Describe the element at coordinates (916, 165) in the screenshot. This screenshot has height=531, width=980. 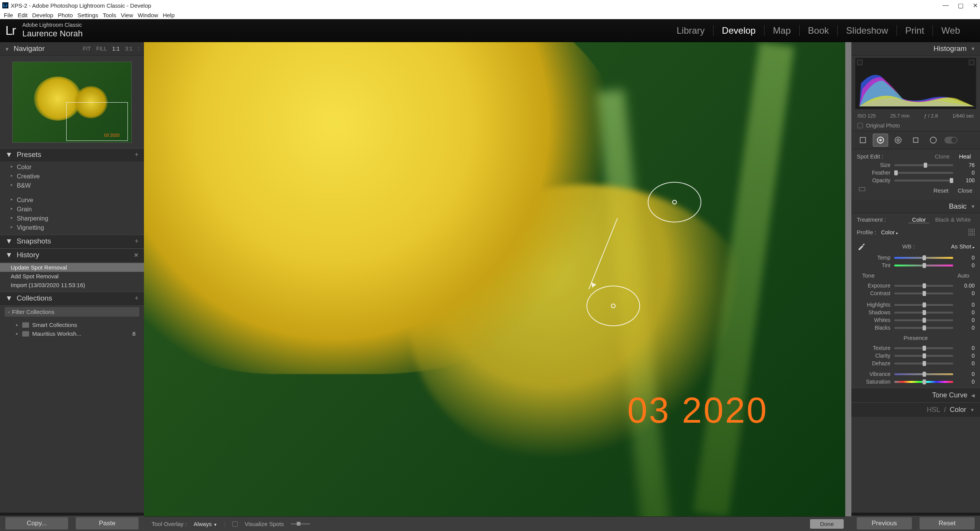
I see `size-slider: Size 76` at that location.